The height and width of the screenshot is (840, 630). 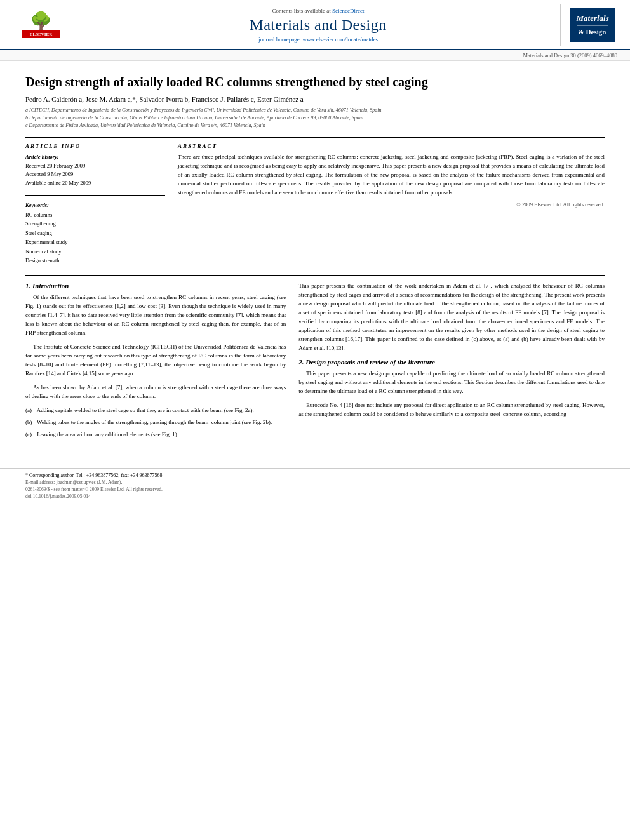 I want to click on body-right-col: This paper presents the continuation of …, so click(x=452, y=362).